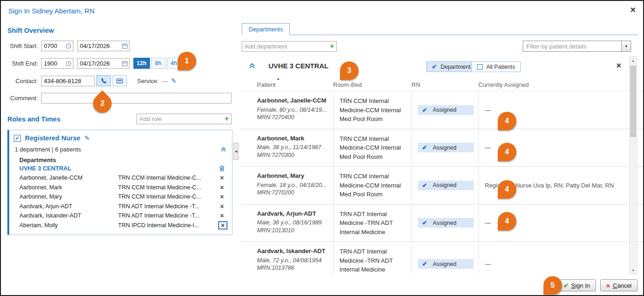 The height and width of the screenshot is (296, 644). I want to click on check-icon: ✔, so click(424, 264).